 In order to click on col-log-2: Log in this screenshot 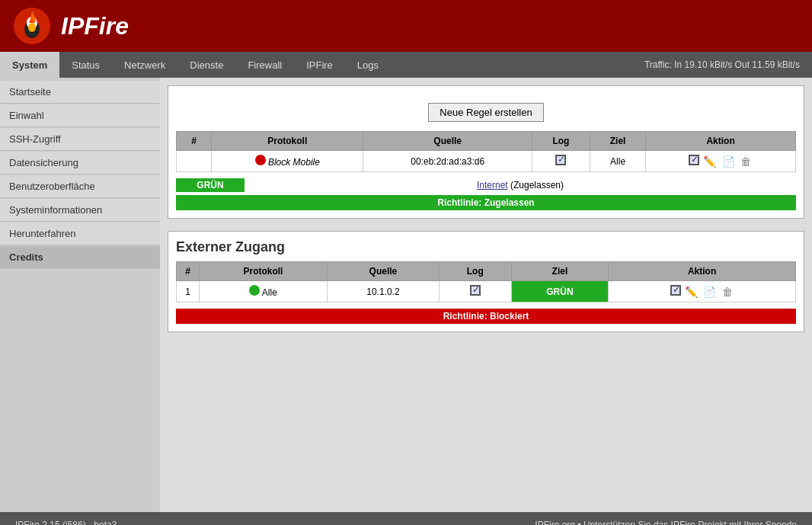, I will do `click(475, 271)`.